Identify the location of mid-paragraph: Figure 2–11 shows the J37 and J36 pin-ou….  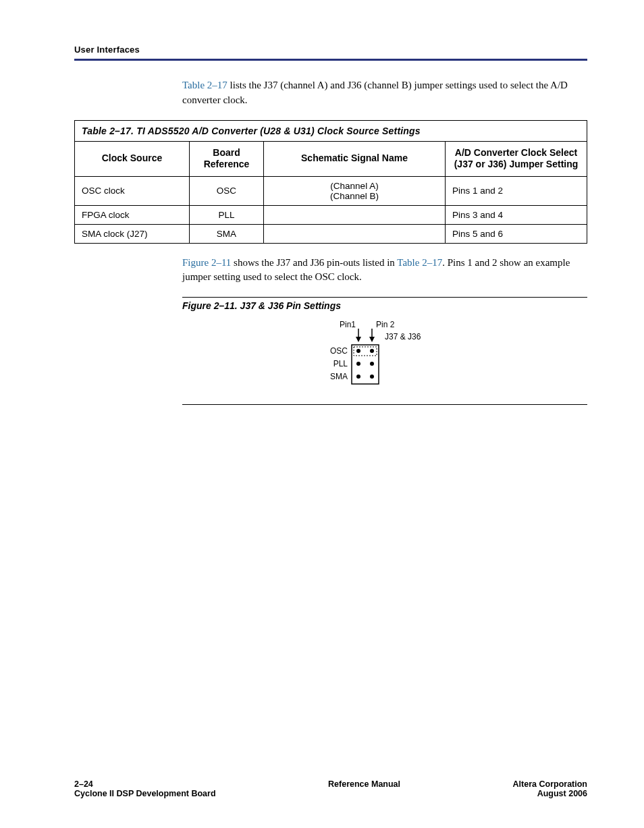
(385, 271).